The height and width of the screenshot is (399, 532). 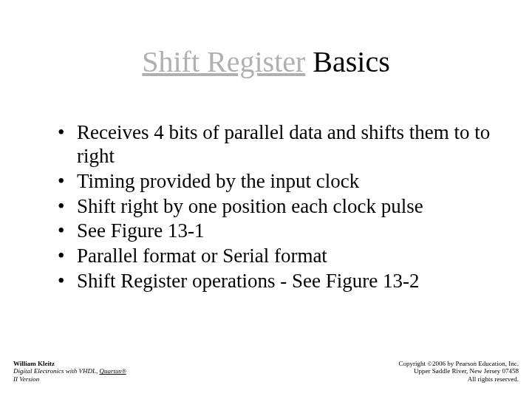 What do you see at coordinates (458, 364) in the screenshot?
I see `copyright-line-1: Copyright ©2006 by Pearson Education, In…` at bounding box center [458, 364].